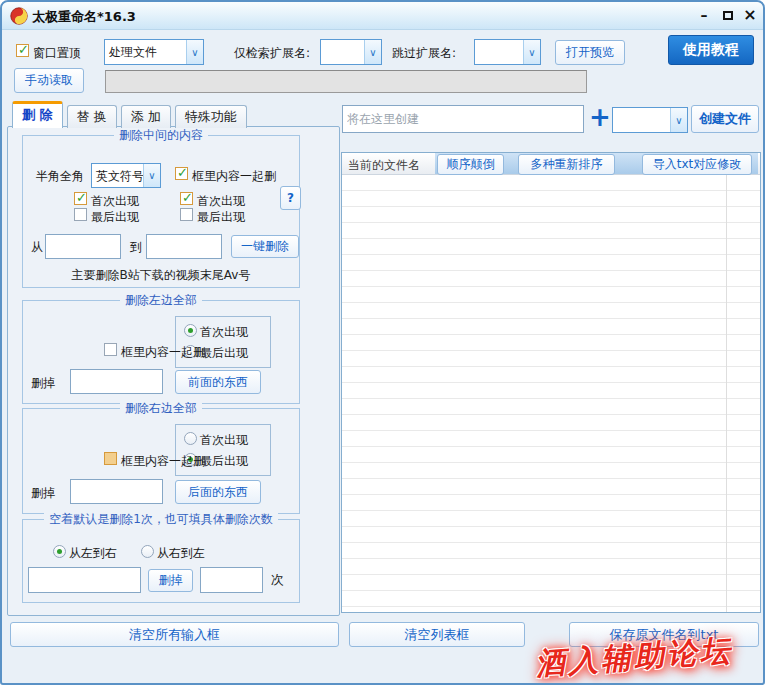  What do you see at coordinates (211, 116) in the screenshot?
I see `tab-special: 特殊功能` at bounding box center [211, 116].